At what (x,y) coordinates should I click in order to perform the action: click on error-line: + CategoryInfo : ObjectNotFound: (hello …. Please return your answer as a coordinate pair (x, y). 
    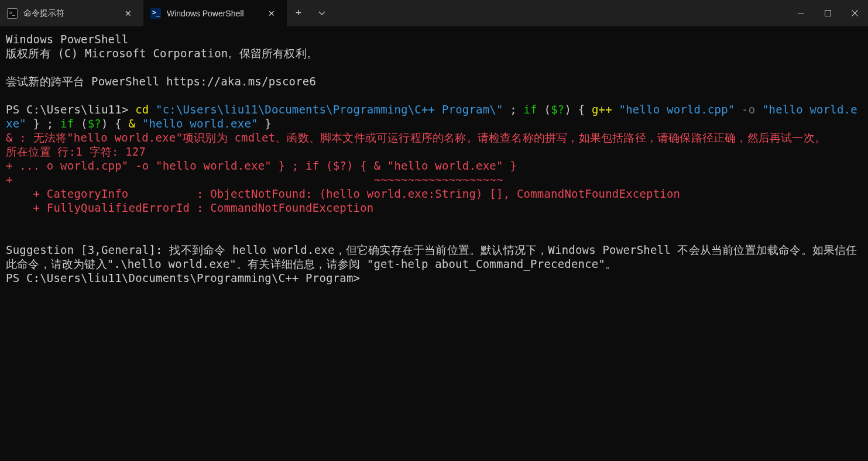
    Looking at the image, I should click on (343, 194).